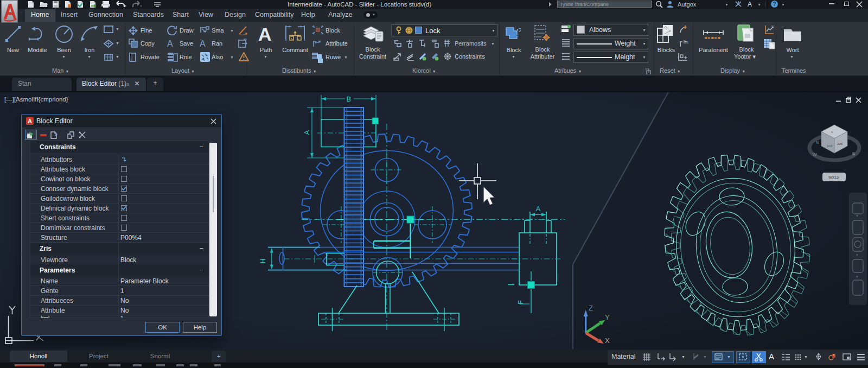 This screenshot has width=868, height=368. I want to click on svg-text: N, so click(817, 142).